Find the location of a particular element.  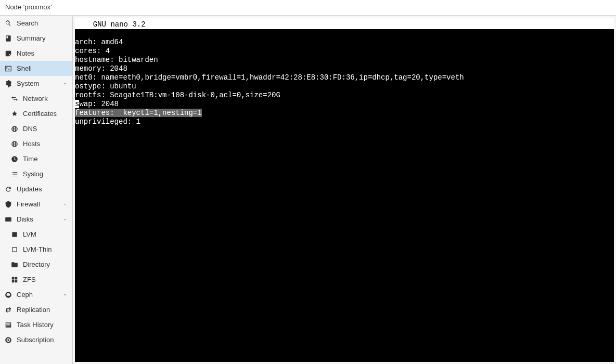

sticky-note-icon is located at coordinates (8, 54).